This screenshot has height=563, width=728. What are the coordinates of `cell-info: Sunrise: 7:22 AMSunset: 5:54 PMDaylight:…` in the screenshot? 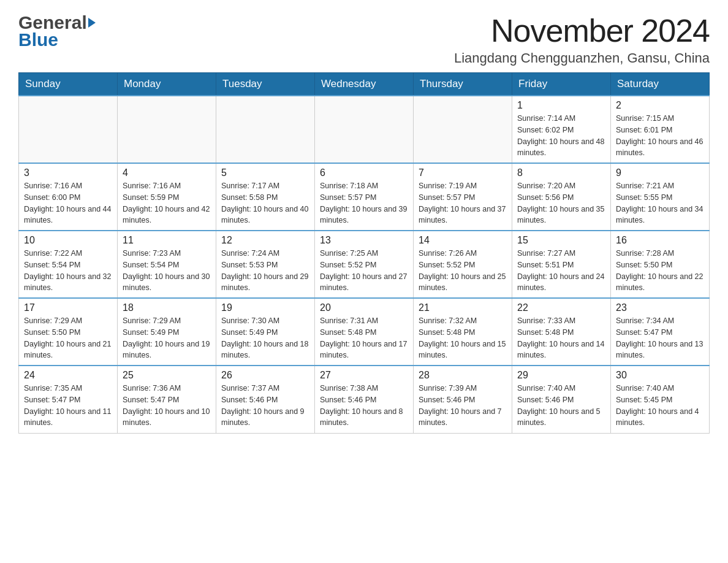 It's located at (68, 271).